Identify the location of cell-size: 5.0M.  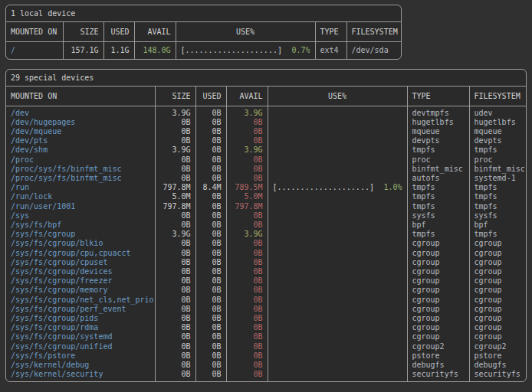
(175, 197).